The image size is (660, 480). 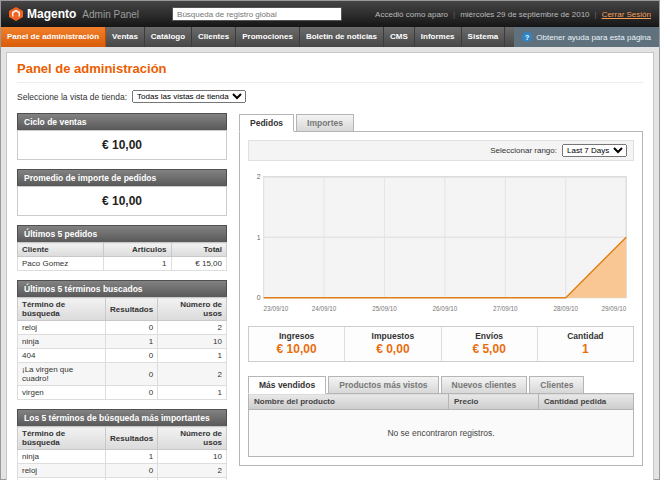 What do you see at coordinates (383, 385) in the screenshot?
I see `tab-productos-mas-vistos: Productos más vistos` at bounding box center [383, 385].